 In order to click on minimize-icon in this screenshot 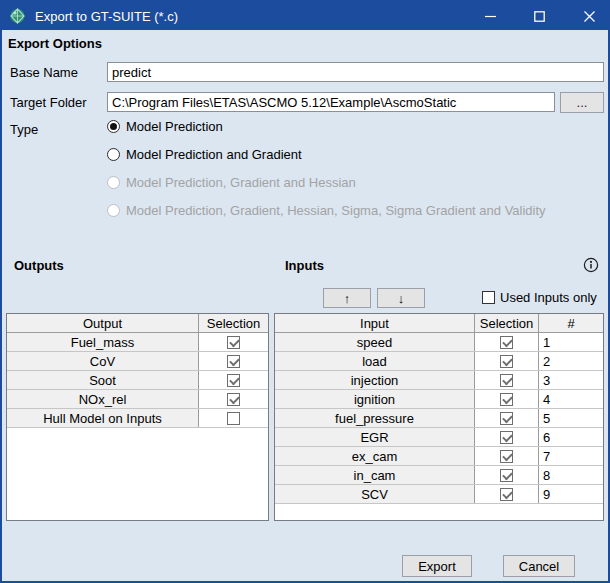, I will do `click(490, 16)`.